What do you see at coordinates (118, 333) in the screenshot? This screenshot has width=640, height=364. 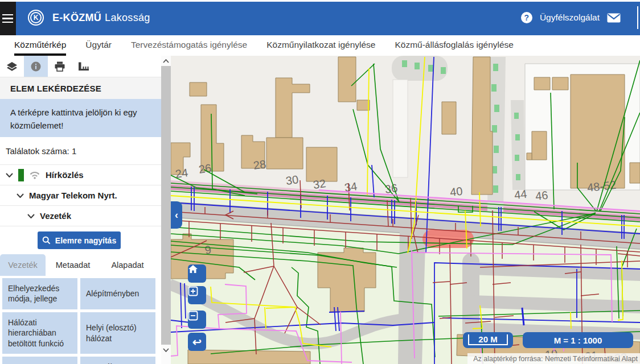 I see `attribute-value: Helyi (elosztó) hálózat` at bounding box center [118, 333].